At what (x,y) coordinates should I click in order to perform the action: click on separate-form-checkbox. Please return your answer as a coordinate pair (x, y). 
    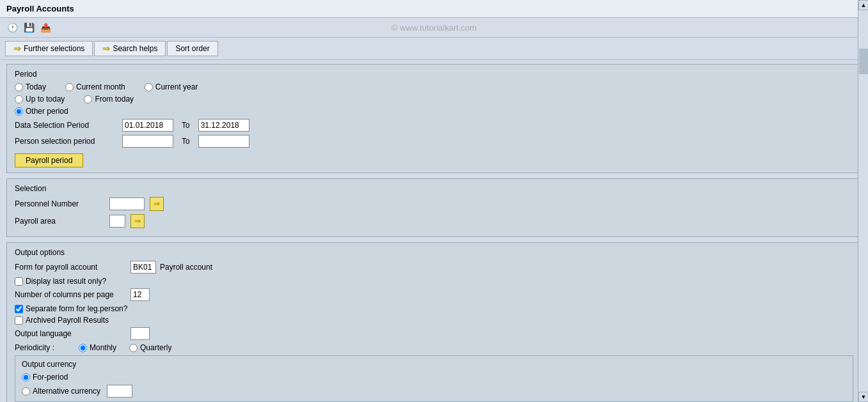
    Looking at the image, I should click on (19, 309).